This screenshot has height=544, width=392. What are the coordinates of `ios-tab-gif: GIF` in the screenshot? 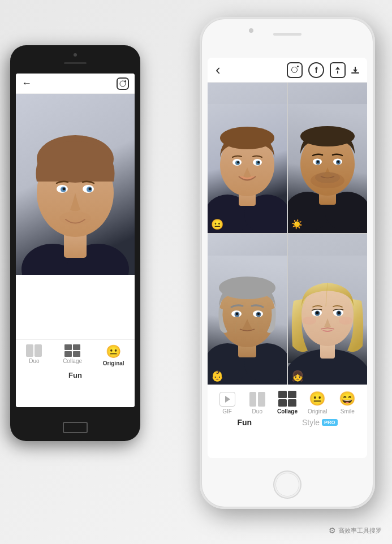 It's located at (227, 403).